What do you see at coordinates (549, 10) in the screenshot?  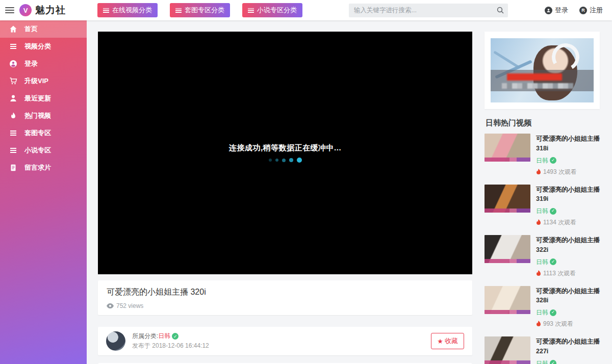 I see `user-icon` at bounding box center [549, 10].